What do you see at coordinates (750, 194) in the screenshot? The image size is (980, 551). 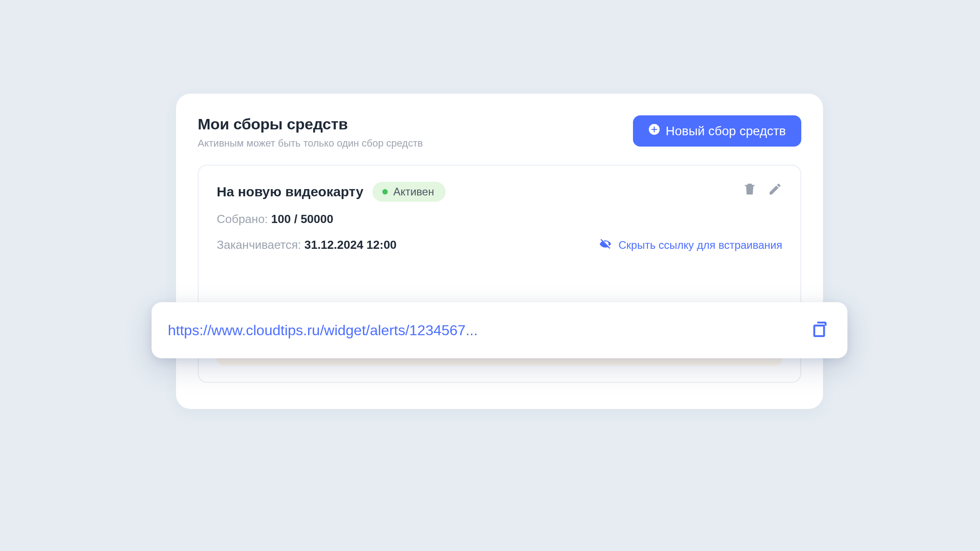 I see `trash-icon` at bounding box center [750, 194].